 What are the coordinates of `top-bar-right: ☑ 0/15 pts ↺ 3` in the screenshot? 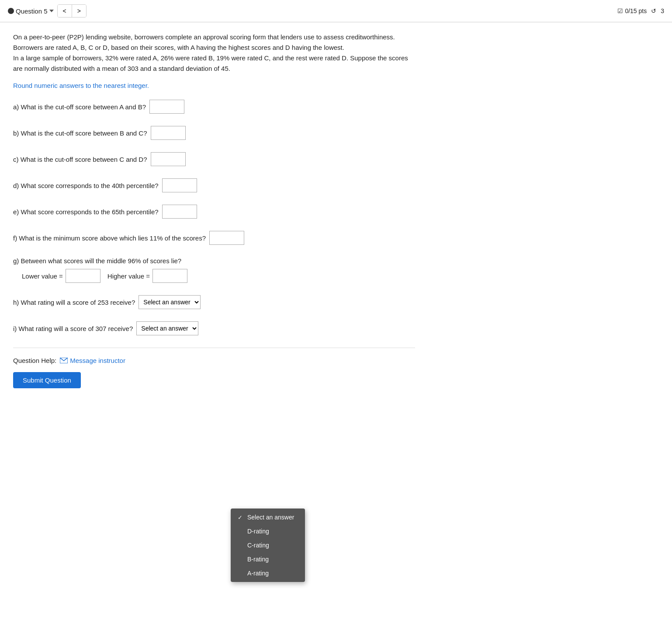 It's located at (641, 11).